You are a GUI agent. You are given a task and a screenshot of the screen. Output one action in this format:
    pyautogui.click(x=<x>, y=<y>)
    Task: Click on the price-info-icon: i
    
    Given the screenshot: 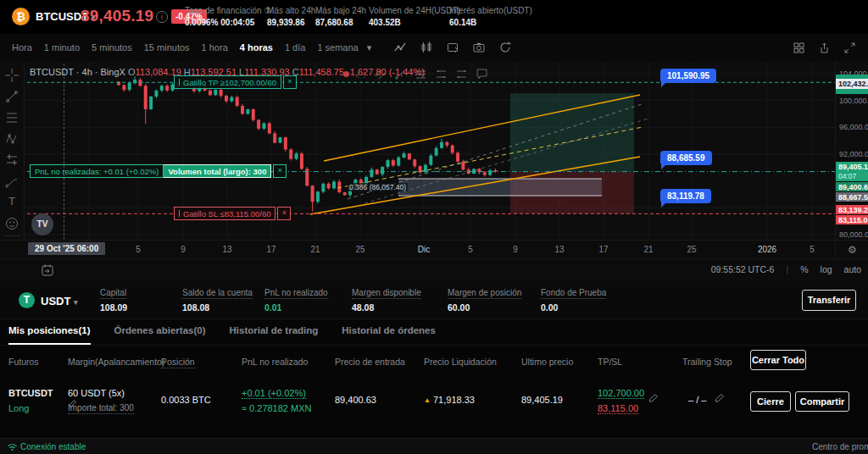 What is the action you would take?
    pyautogui.click(x=162, y=17)
    